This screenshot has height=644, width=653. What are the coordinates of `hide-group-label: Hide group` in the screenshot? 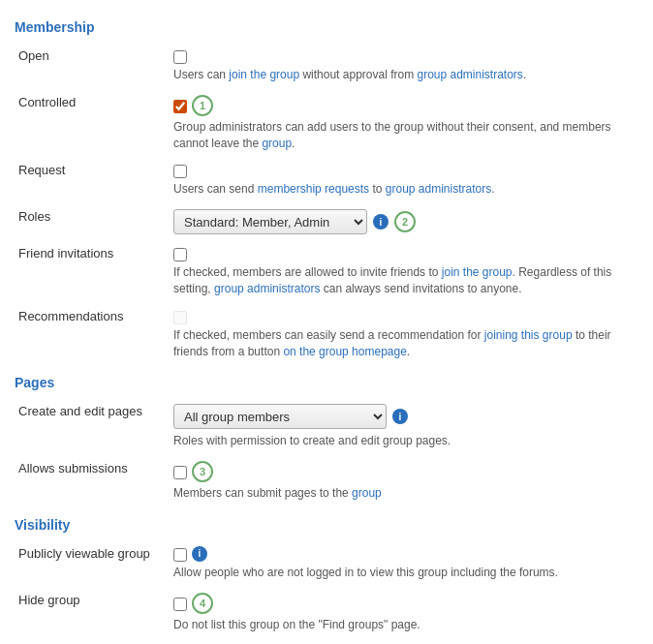 It's located at (92, 613).